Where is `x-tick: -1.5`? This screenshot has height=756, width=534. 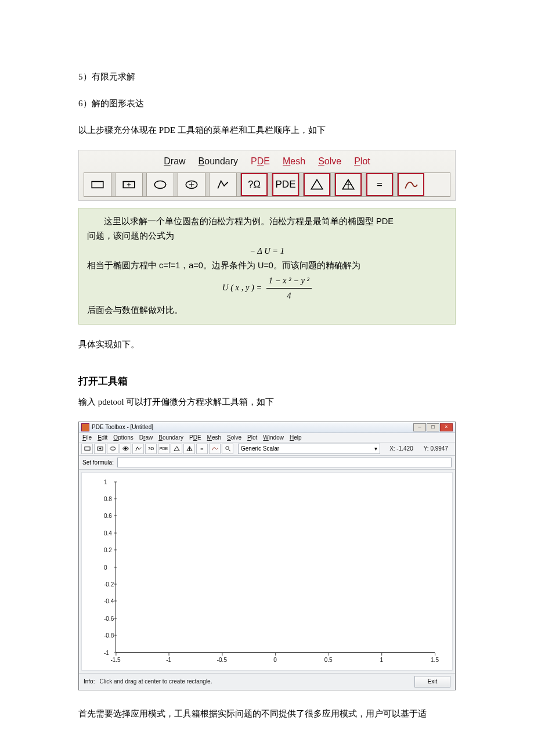 x-tick: -1.5 is located at coordinates (115, 660).